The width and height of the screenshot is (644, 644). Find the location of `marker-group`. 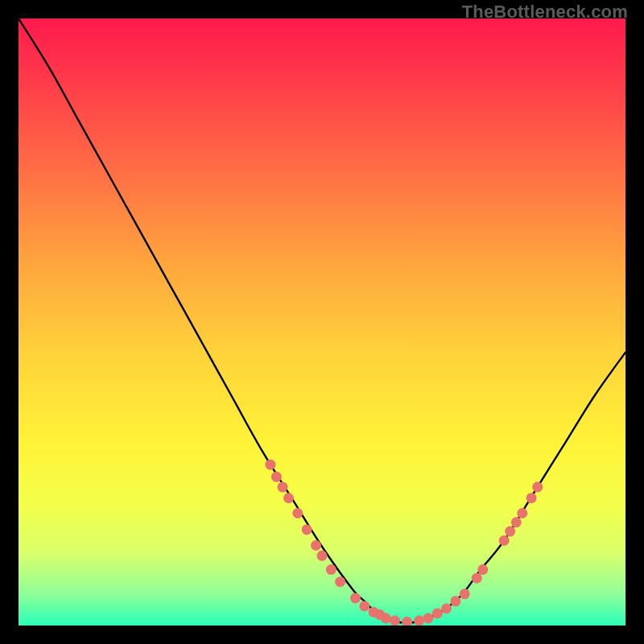

marker-group is located at coordinates (404, 543).